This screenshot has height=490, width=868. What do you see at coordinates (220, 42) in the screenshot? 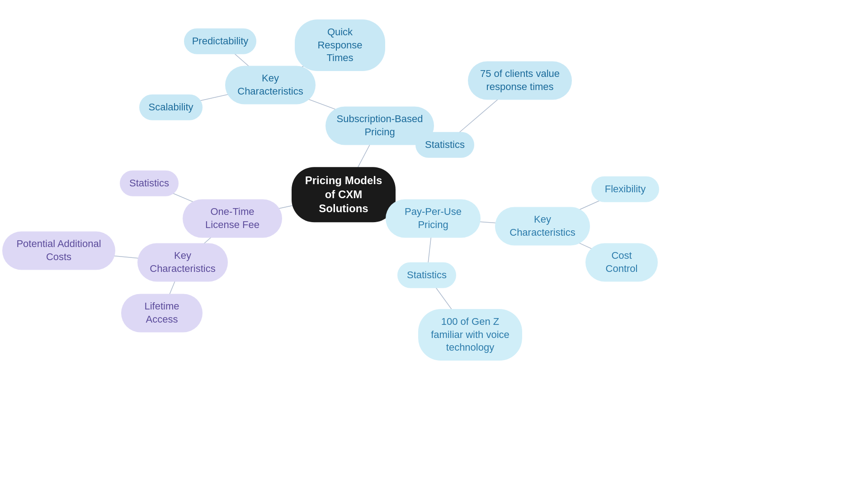
I see `node-predictability: Predictability` at bounding box center [220, 42].